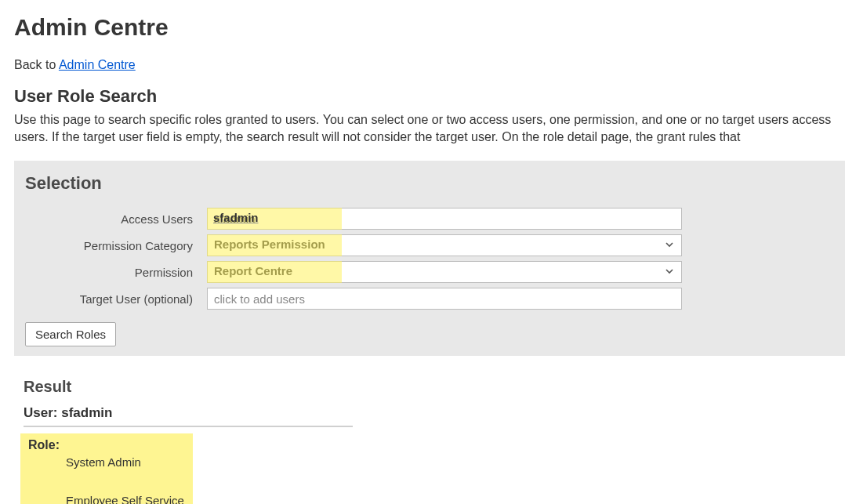 The height and width of the screenshot is (504, 845). Describe the element at coordinates (270, 245) in the screenshot. I see `permission-category-value: Reports Permission` at that location.